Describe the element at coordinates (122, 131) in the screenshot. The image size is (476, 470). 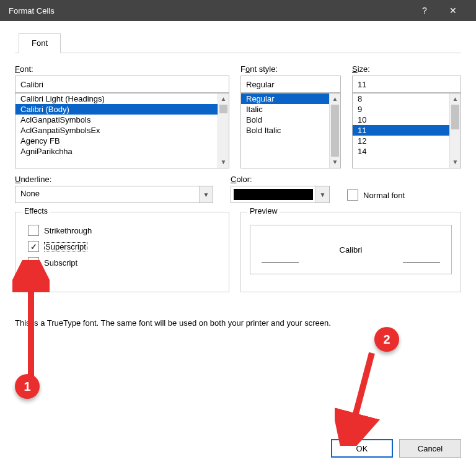
I see `font-listbox: Calibri Light (Headings) Calibri (Body) …` at that location.